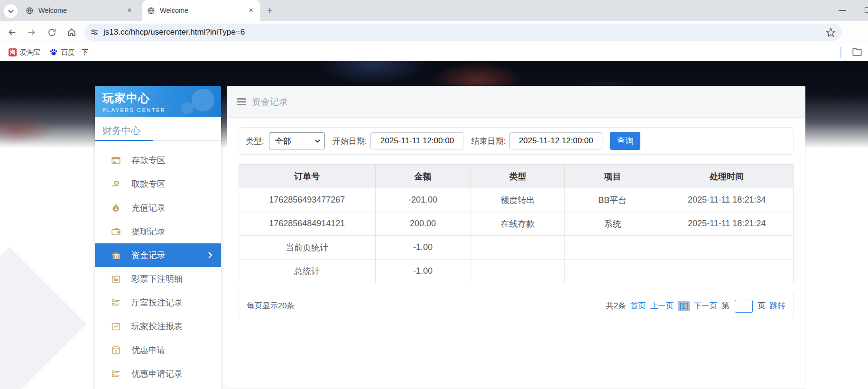 The height and width of the screenshot is (389, 868). What do you see at coordinates (54, 52) in the screenshot?
I see `baidu-paw-icon` at bounding box center [54, 52].